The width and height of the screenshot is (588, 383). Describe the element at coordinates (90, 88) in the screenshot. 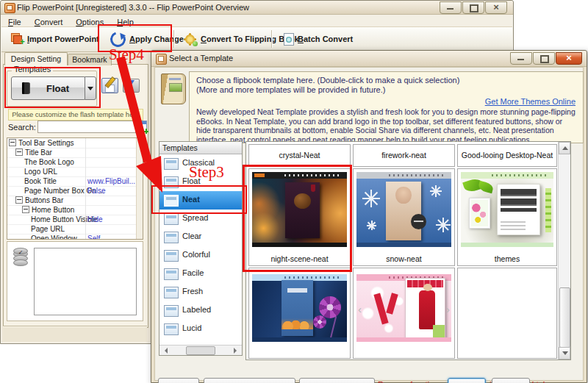

I see `chevron-down-icon` at that location.